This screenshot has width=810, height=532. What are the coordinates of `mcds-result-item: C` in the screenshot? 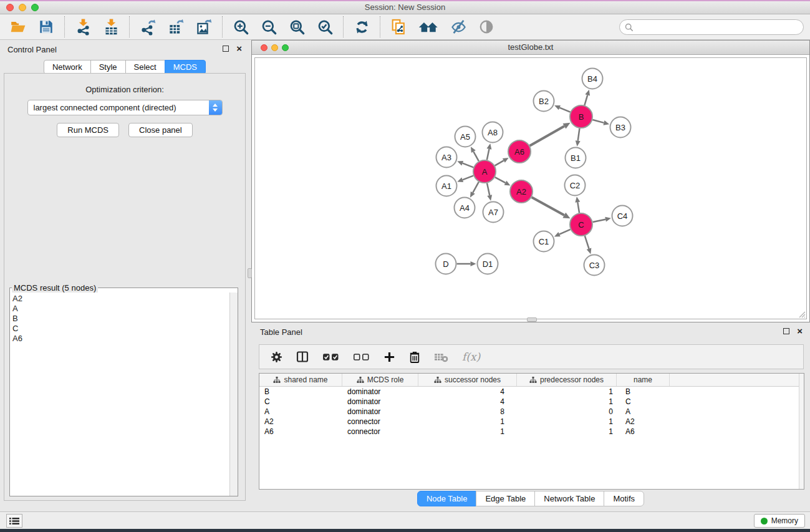 It's located at (120, 329).